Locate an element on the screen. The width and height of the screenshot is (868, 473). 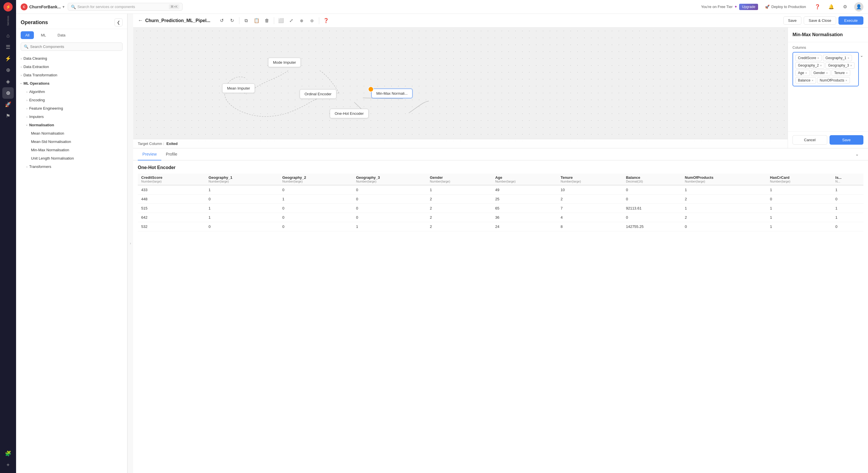
tab-ml: ML is located at coordinates (43, 35).